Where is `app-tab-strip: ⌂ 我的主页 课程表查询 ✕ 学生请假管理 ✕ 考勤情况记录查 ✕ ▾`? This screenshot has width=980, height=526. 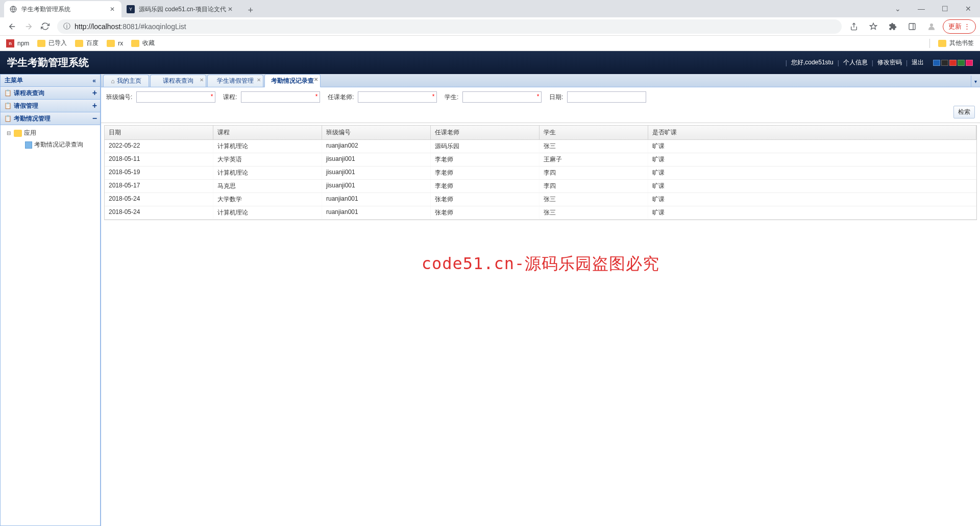
app-tab-strip: ⌂ 我的主页 课程表查询 ✕ 学生请假管理 ✕ 考勤情况记录查 ✕ ▾ is located at coordinates (541, 81).